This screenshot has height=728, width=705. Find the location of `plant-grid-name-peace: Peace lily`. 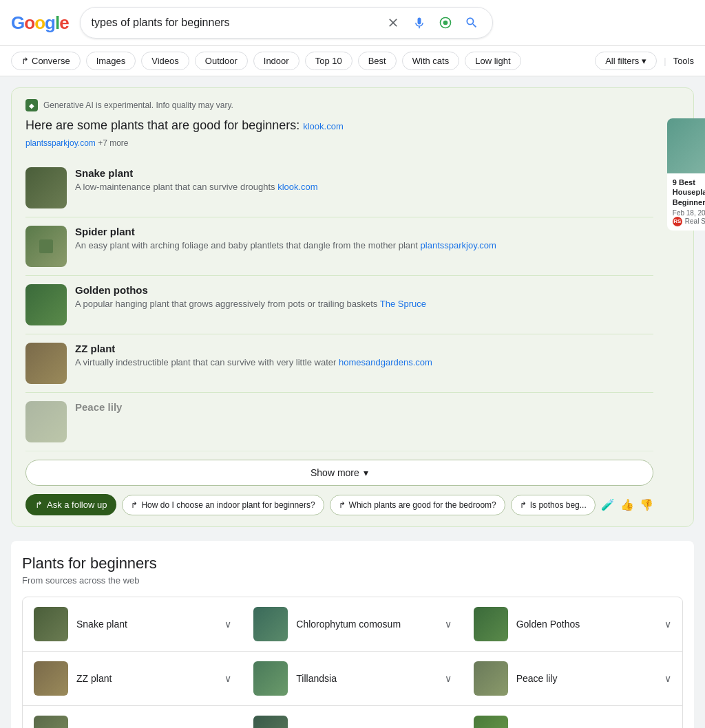

plant-grid-name-peace: Peace lily is located at coordinates (587, 678).